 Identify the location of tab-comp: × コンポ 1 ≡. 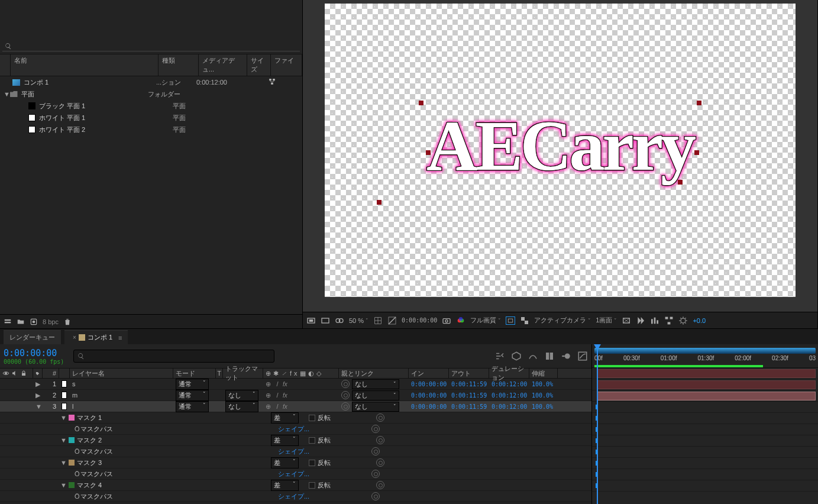
(96, 337).